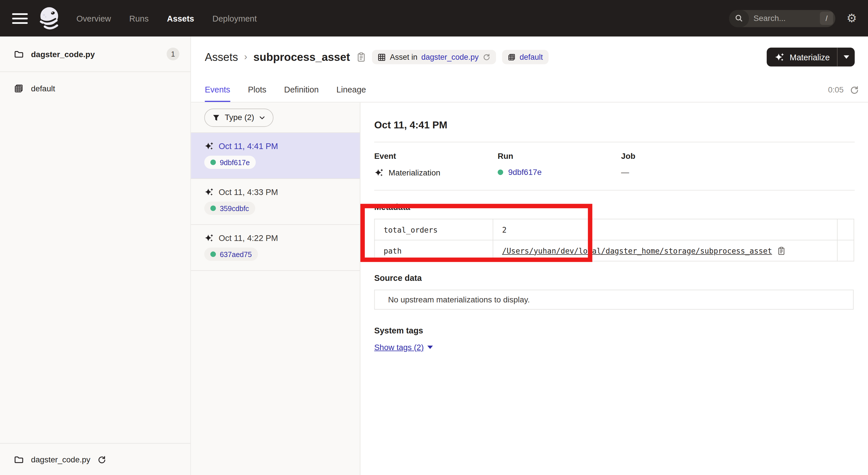 Image resolution: width=868 pixels, height=475 pixels. What do you see at coordinates (20, 18) in the screenshot?
I see `hamburger-menu-icon` at bounding box center [20, 18].